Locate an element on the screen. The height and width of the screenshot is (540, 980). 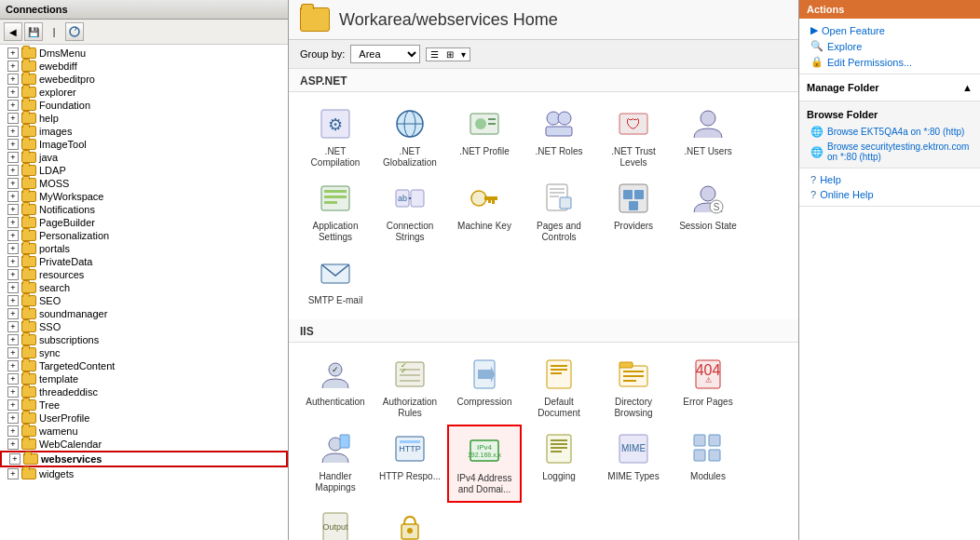
list-view-button: ☰ is located at coordinates (434, 54).